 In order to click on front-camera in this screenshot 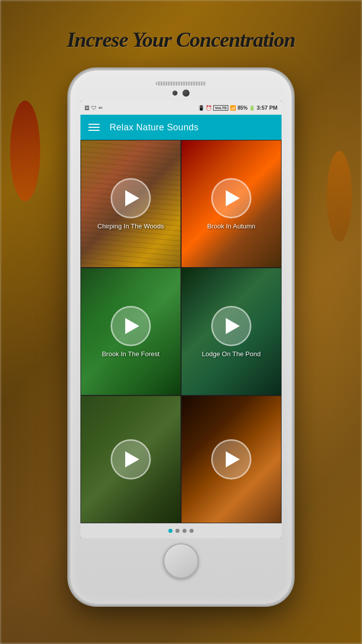, I will do `click(175, 93)`.